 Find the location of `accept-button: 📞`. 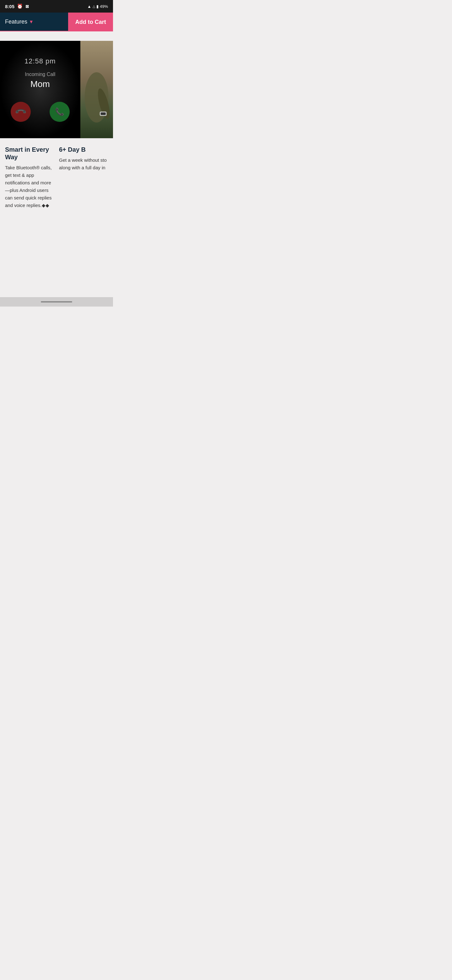

accept-button: 📞 is located at coordinates (59, 112).